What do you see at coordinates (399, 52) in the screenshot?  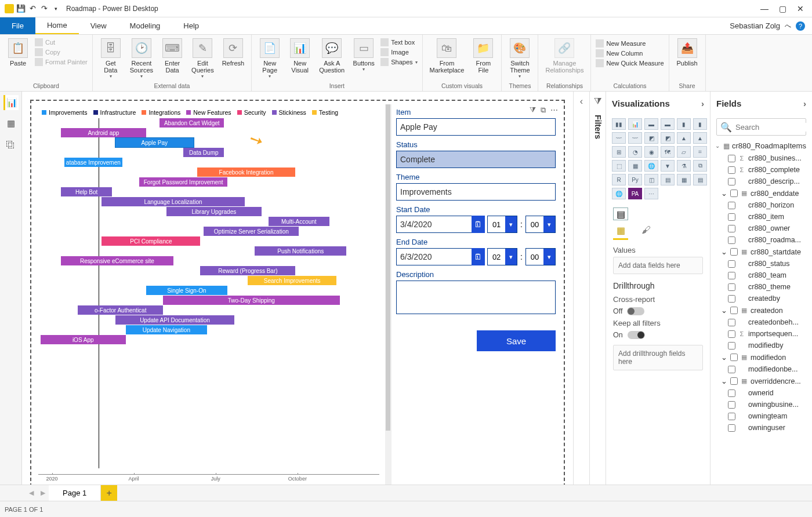 I see `image-button: Image` at bounding box center [399, 52].